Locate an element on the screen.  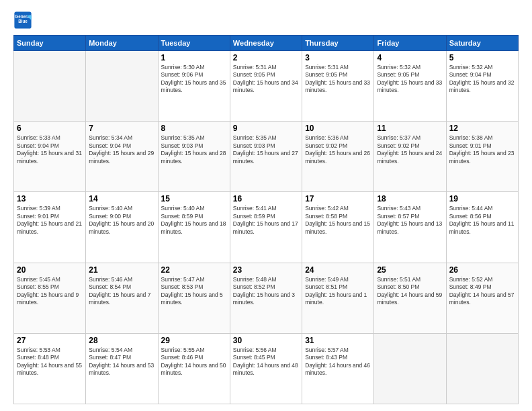
weekday-header-wednesday: Wednesday is located at coordinates (266, 43).